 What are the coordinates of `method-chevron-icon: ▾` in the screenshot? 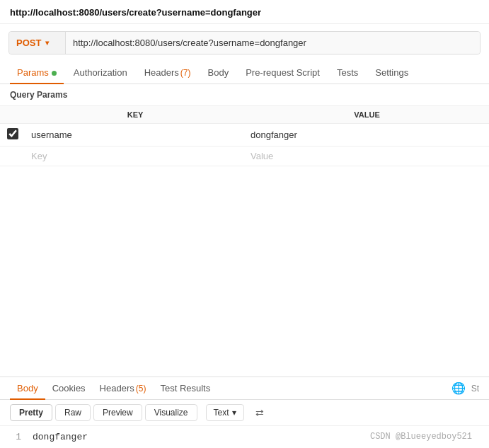 It's located at (47, 42).